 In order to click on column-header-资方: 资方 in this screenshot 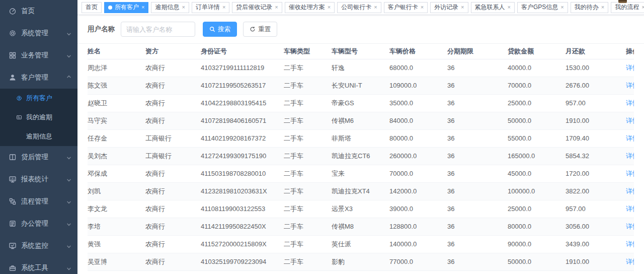, I will do `click(173, 51)`.